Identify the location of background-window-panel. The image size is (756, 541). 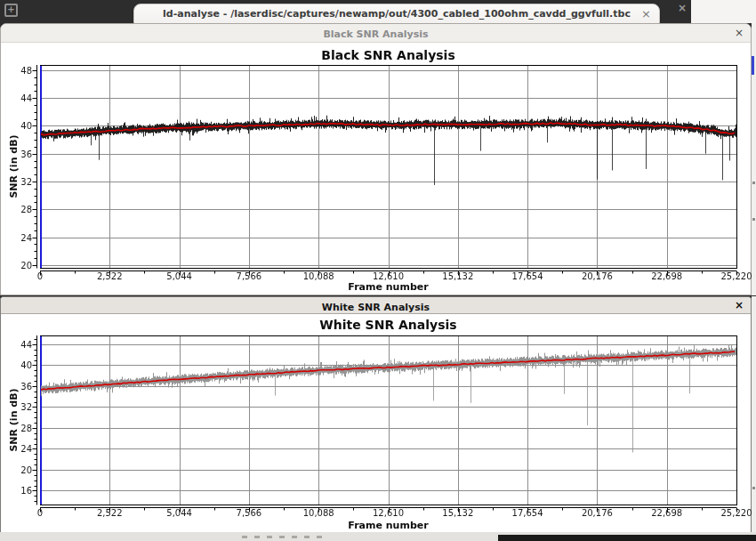
(724, 12).